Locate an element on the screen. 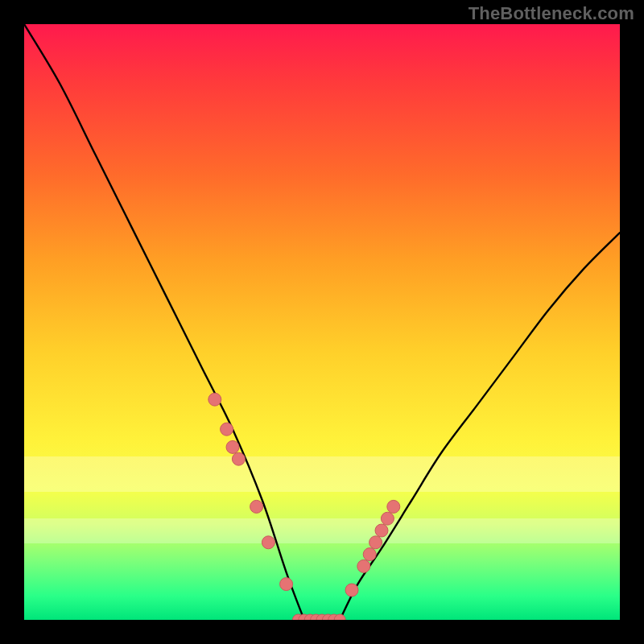  marker-group is located at coordinates (304, 506).